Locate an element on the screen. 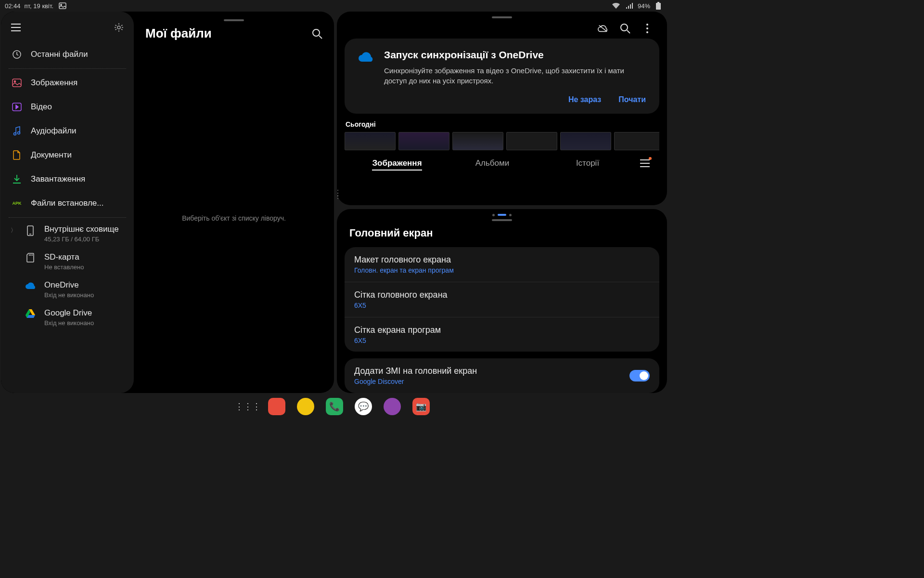  files-content: Мої файли Виберіть об'єкт зі списку ліво… is located at coordinates (234, 202).